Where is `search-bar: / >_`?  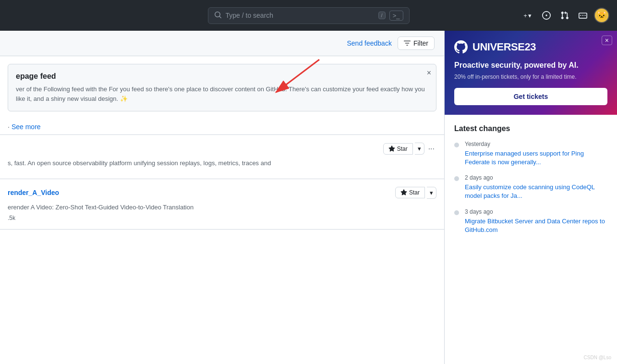
search-bar: / >_ is located at coordinates (309, 15).